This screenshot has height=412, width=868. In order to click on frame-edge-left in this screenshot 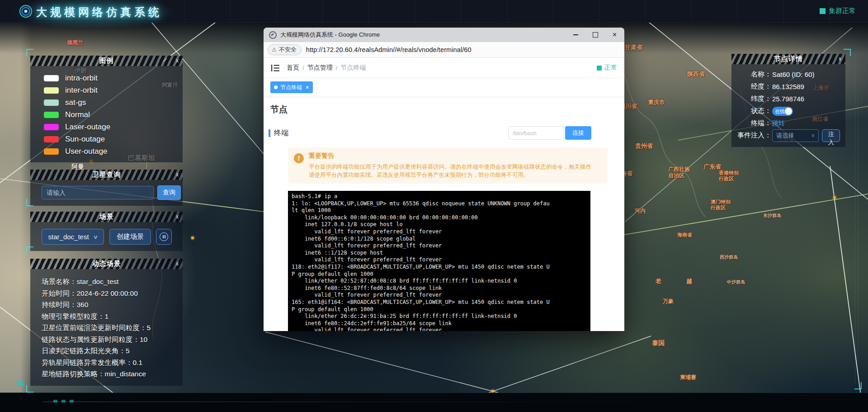, I will do `click(14, 204)`.